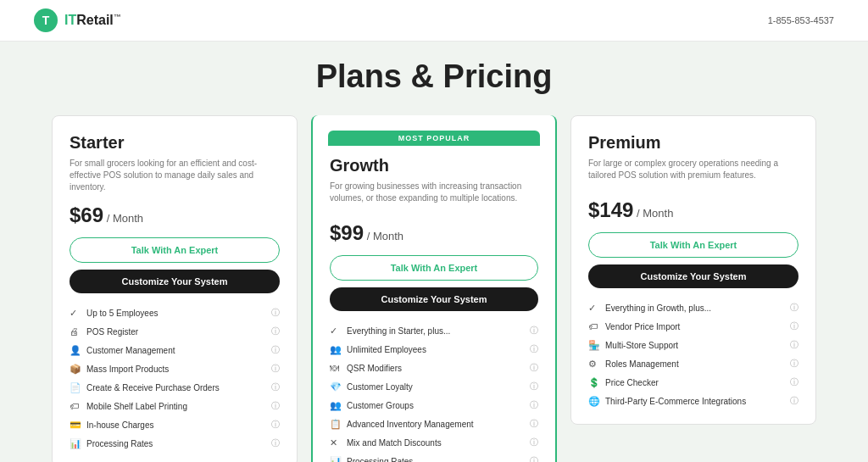  What do you see at coordinates (175, 378) in the screenshot?
I see `features-list-starter: ✓ Up to 5 Employees ⓘ 🖨 POS Register ⓘ 👤…` at bounding box center [175, 378].